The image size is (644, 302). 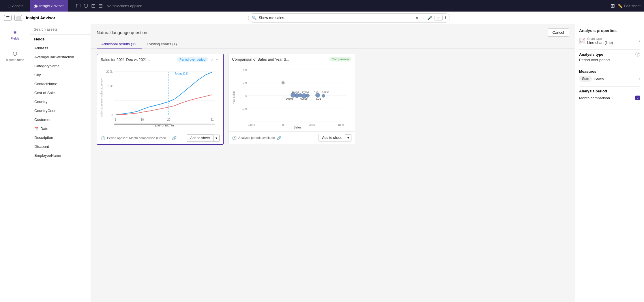 I want to click on chart-card-1: Sales for 2021-Dec vs 2021-... Period ov…, so click(x=160, y=99).